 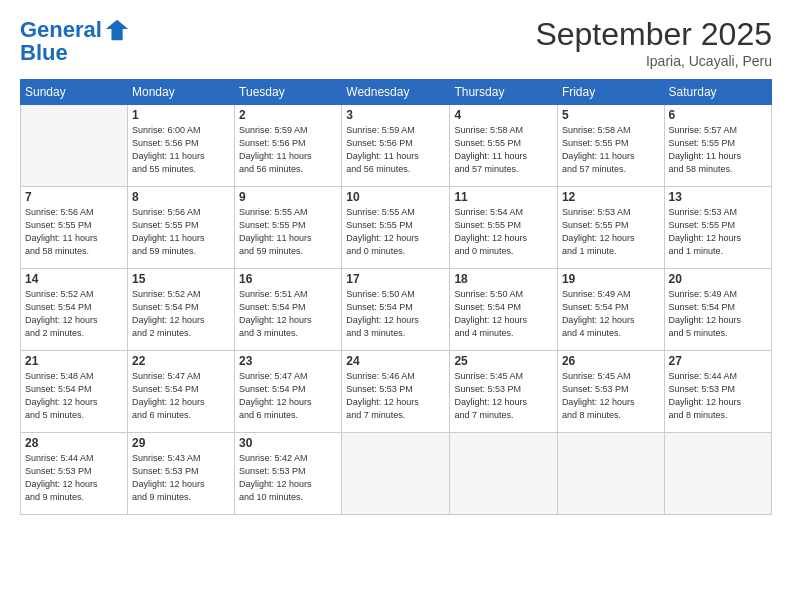 What do you see at coordinates (718, 115) in the screenshot?
I see `day-number: 6` at bounding box center [718, 115].